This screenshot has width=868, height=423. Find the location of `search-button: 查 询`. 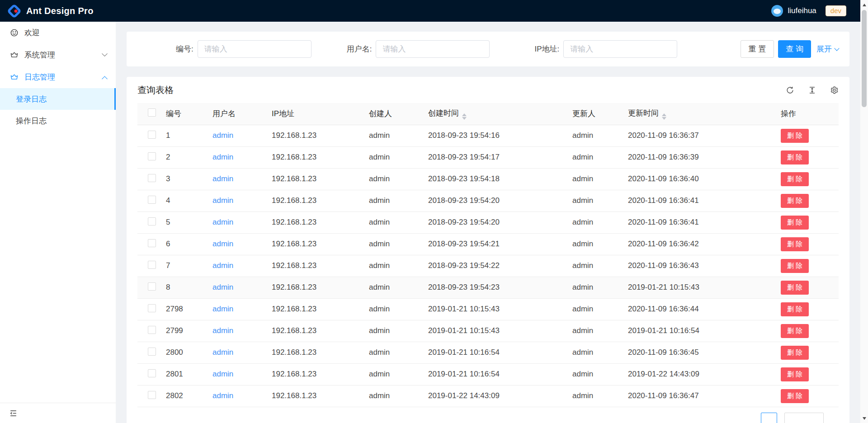

search-button: 查 询 is located at coordinates (795, 49).